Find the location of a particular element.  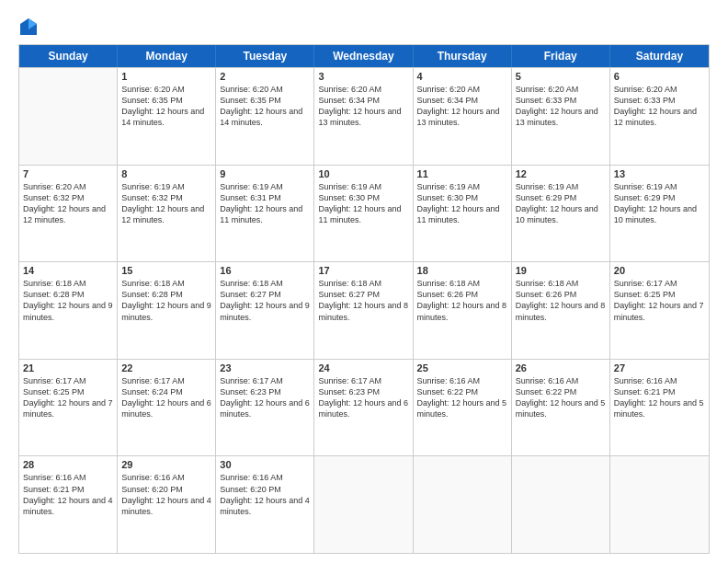

day-number: 24 is located at coordinates (363, 368).